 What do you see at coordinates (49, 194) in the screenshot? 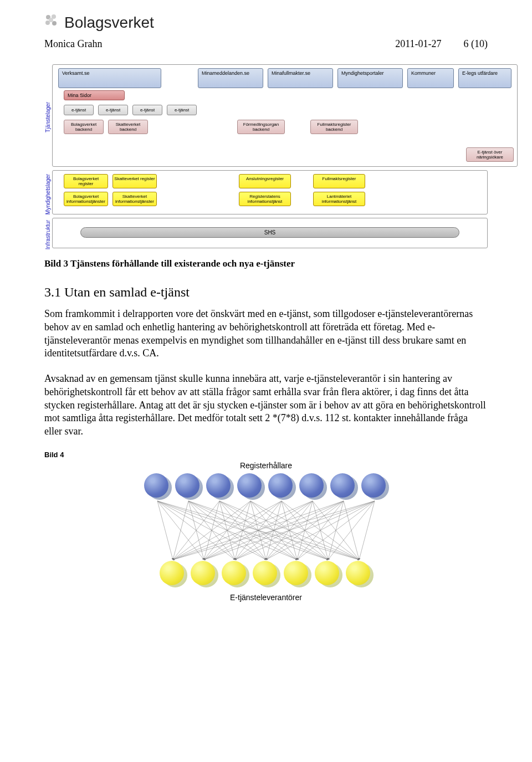
I see `axis-myndighetslager: Myndighetslager` at bounding box center [49, 194].